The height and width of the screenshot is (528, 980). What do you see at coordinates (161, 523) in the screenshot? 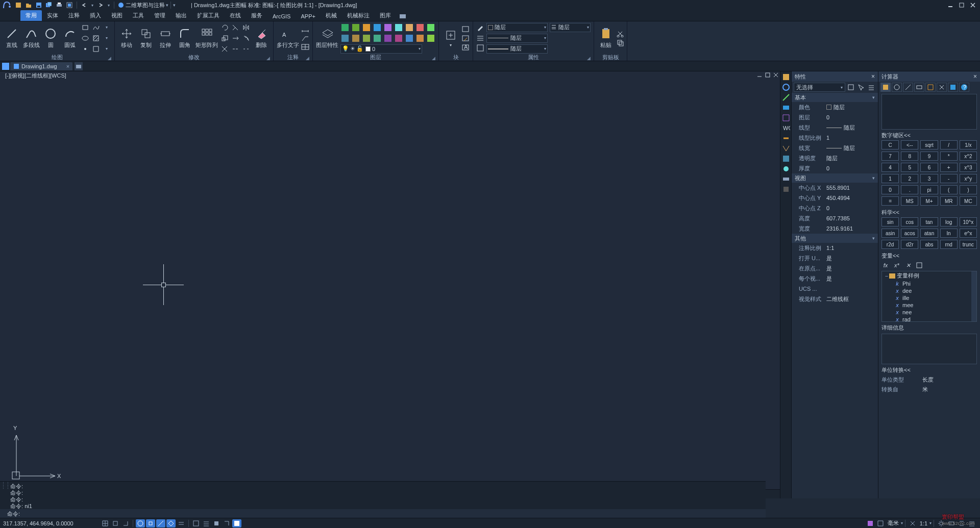
I see `otrack-icon` at bounding box center [161, 523].